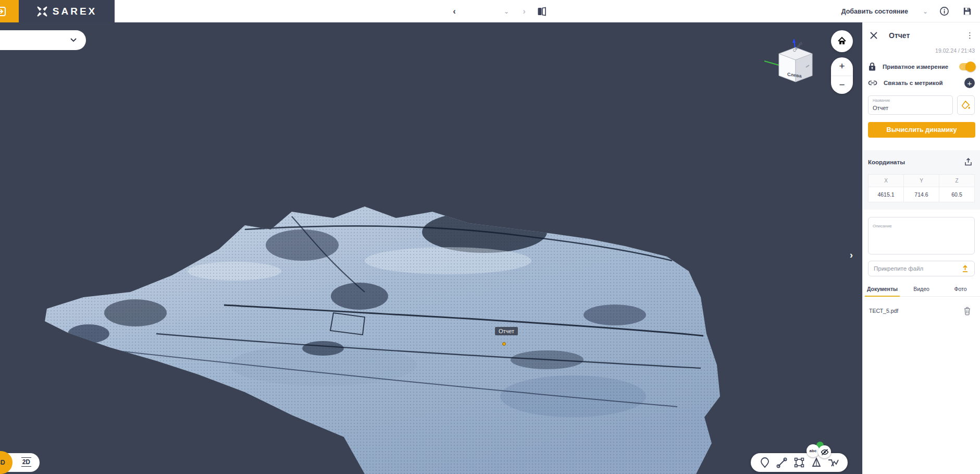  Describe the element at coordinates (506, 331) in the screenshot. I see `measurement-marker-label: Отчет` at that location.